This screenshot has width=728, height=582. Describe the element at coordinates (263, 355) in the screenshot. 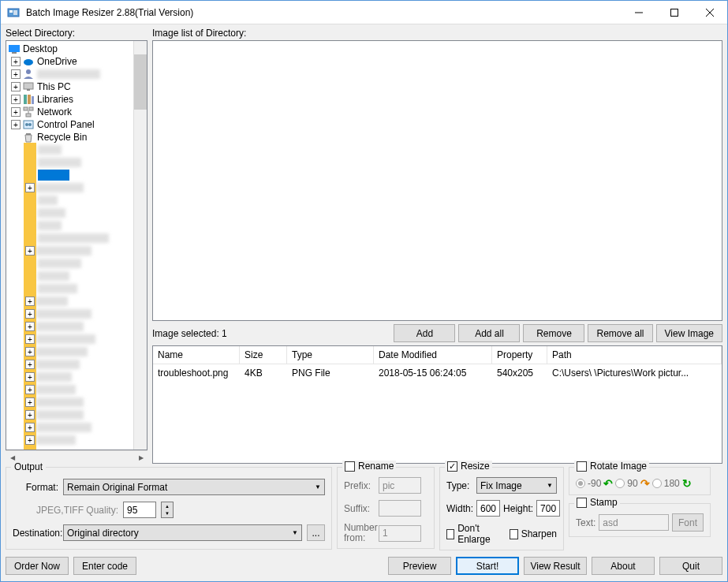

I see `col-size: Size` at that location.